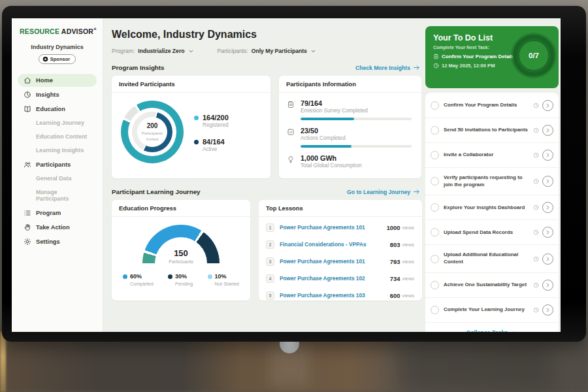 Image resolution: width=588 pixels, height=392 pixels. I want to click on legend-dot, so click(196, 142).